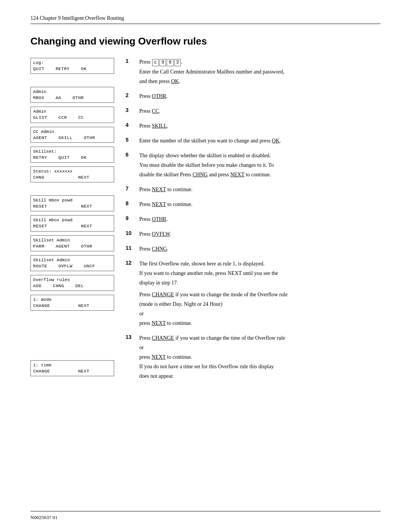 The height and width of the screenshot is (532, 411). I want to click on step-10-number: 10, so click(130, 233).